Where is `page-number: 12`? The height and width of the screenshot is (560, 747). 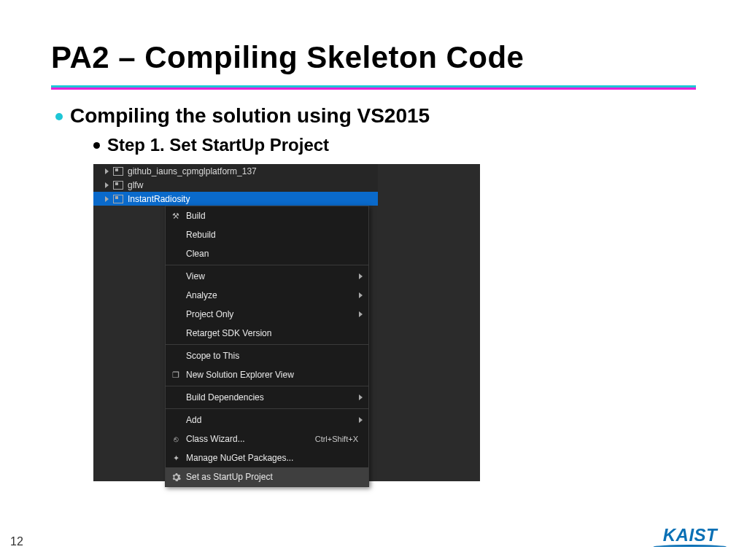
page-number: 12 is located at coordinates (17, 542).